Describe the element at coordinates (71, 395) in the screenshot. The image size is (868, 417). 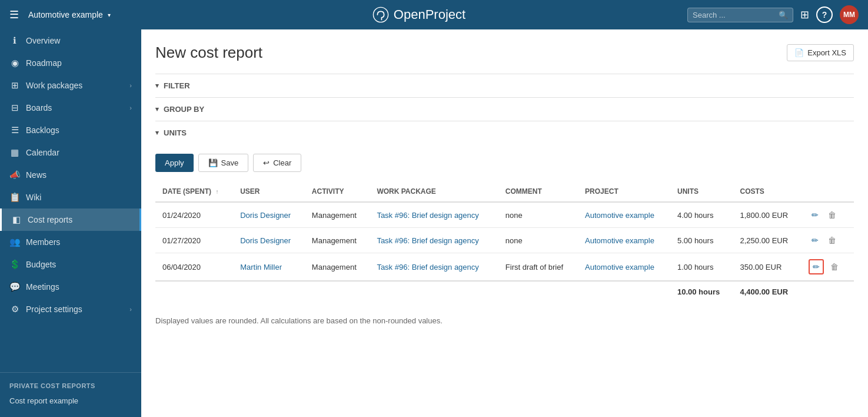
I see `private-cost-reports-section: PRIVATE COST REPORTS Cost report example` at that location.